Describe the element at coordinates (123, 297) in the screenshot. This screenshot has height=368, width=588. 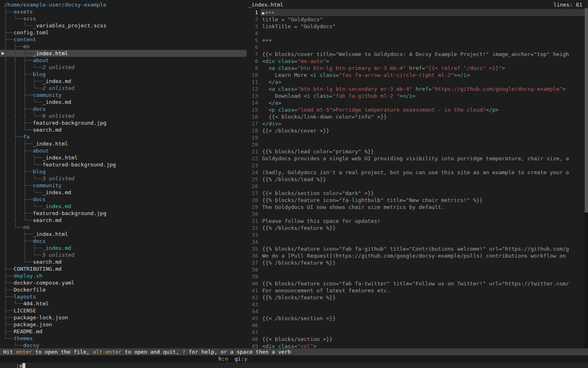
I see `tree-item-layouts: ├──layouts` at that location.